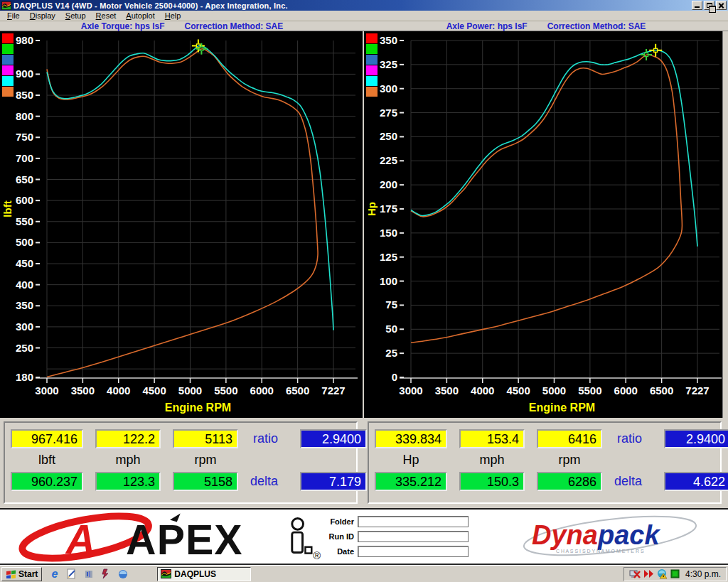 The height and width of the screenshot is (582, 728). What do you see at coordinates (569, 439) in the screenshot?
I see `power-peak-rpm: 6416` at bounding box center [569, 439].